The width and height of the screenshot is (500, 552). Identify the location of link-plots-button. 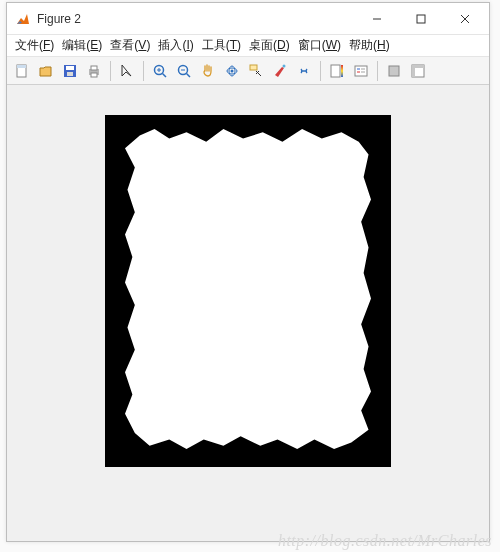
(304, 71).